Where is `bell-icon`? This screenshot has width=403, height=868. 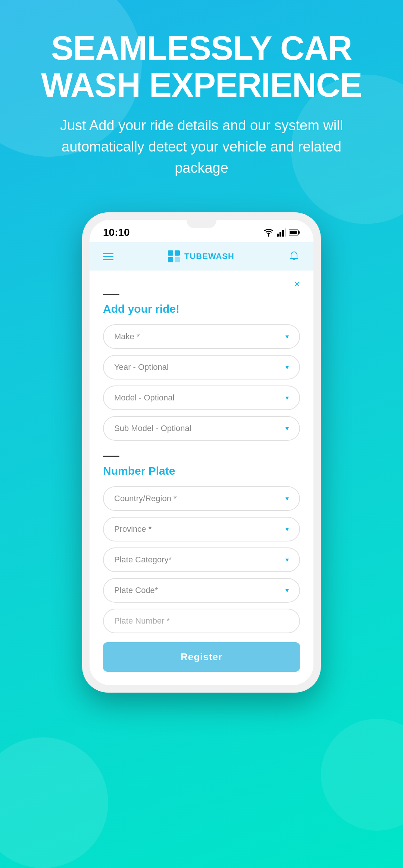
bell-icon is located at coordinates (294, 256).